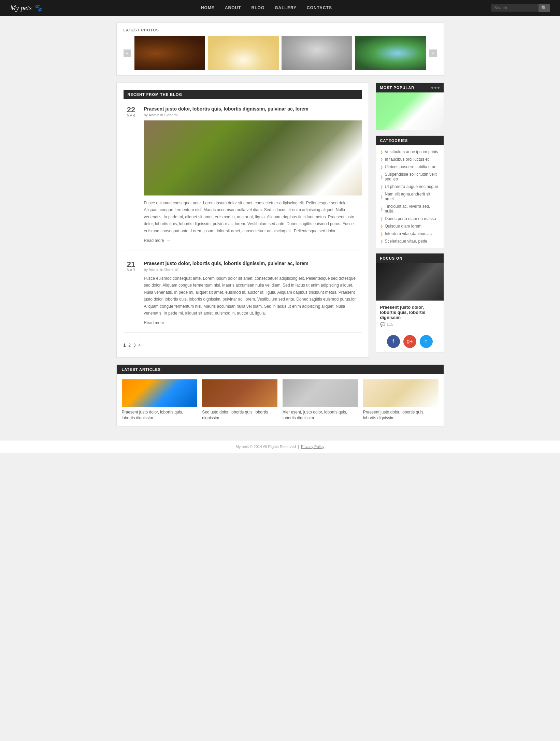 The height and width of the screenshot is (741, 560). Describe the element at coordinates (208, 8) in the screenshot. I see `nav-home: HOME` at that location.